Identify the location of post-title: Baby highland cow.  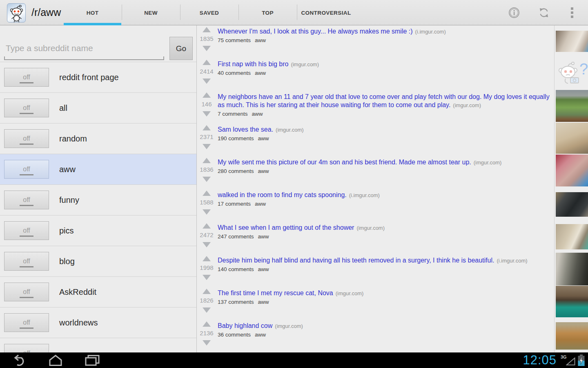
(245, 325).